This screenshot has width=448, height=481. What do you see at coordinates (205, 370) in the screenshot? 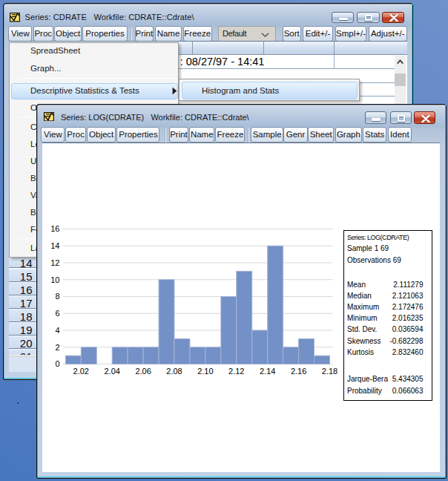
I see `svg-text: 2.10` at bounding box center [205, 370].